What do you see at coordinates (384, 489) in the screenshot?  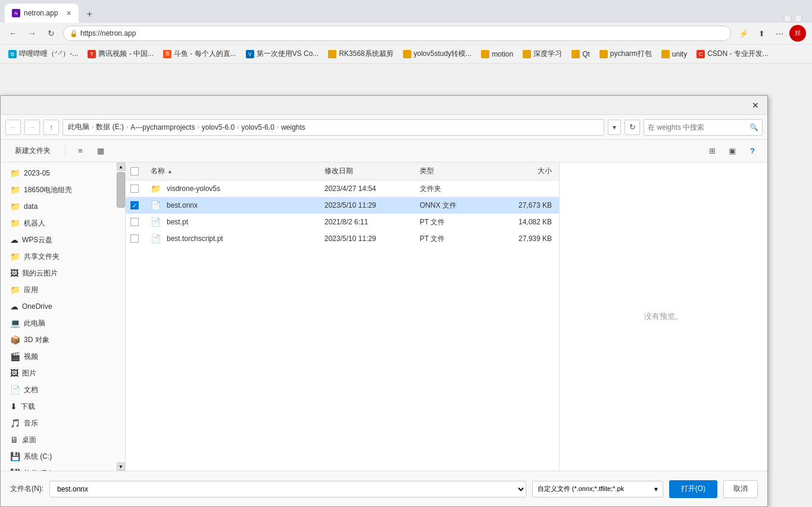 I see `dialog-footer: 文件名(N): best.onnx 自定义文件 (*.onnx;*.tflite…` at bounding box center [384, 489].